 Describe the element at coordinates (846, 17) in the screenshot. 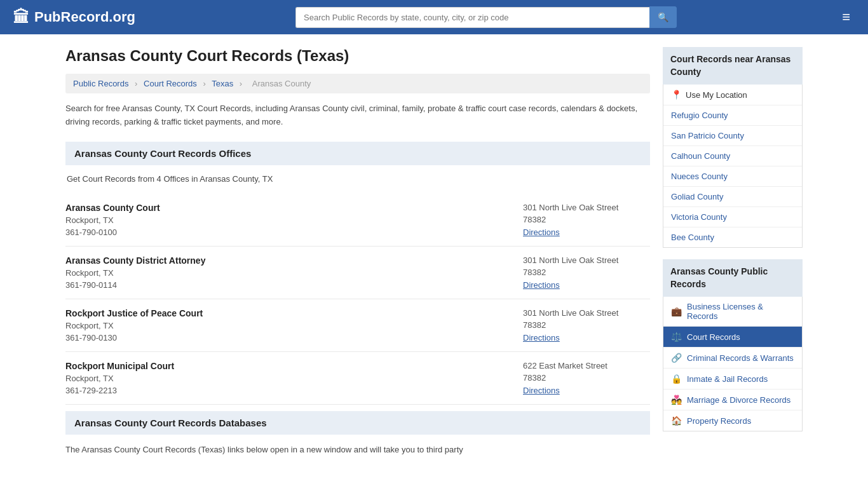

I see `hamburger-icon: ≡` at that location.